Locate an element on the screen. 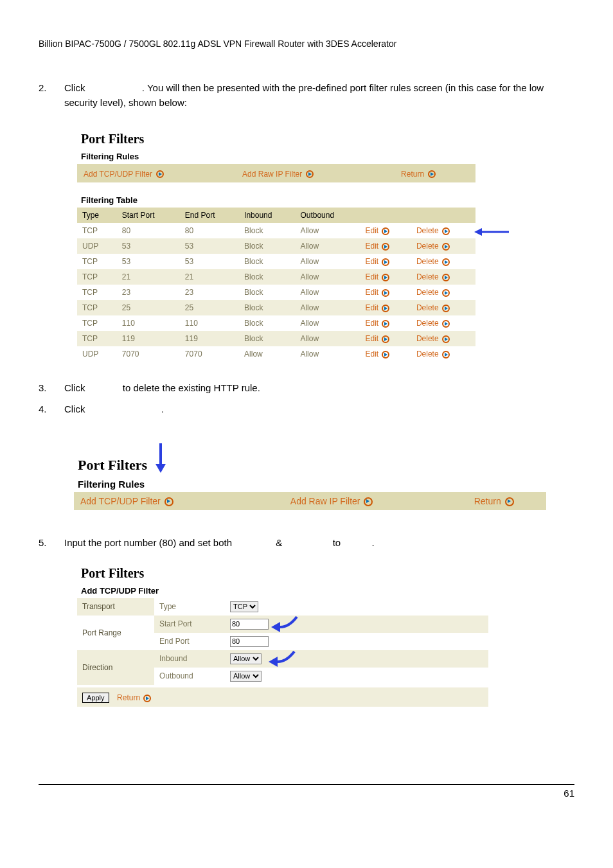 This screenshot has width=613, height=868. outbound-select: Allow is located at coordinates (245, 676).